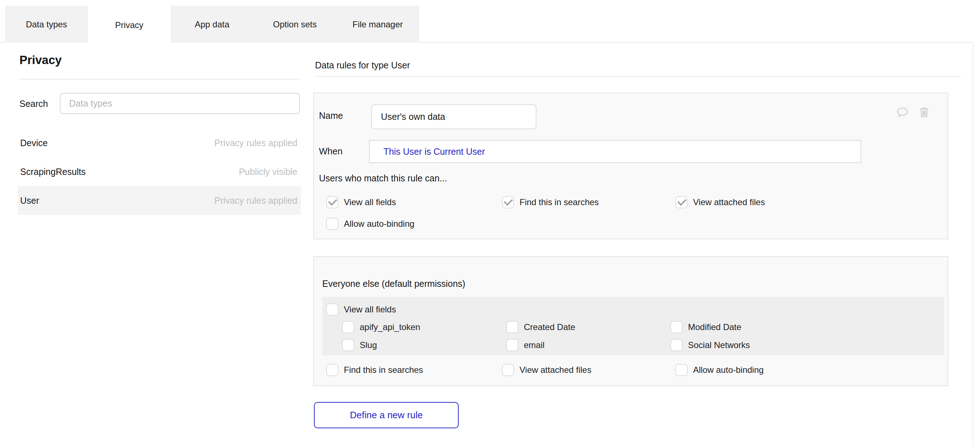  Describe the element at coordinates (46, 24) in the screenshot. I see `tab-data-types: Data types` at that location.